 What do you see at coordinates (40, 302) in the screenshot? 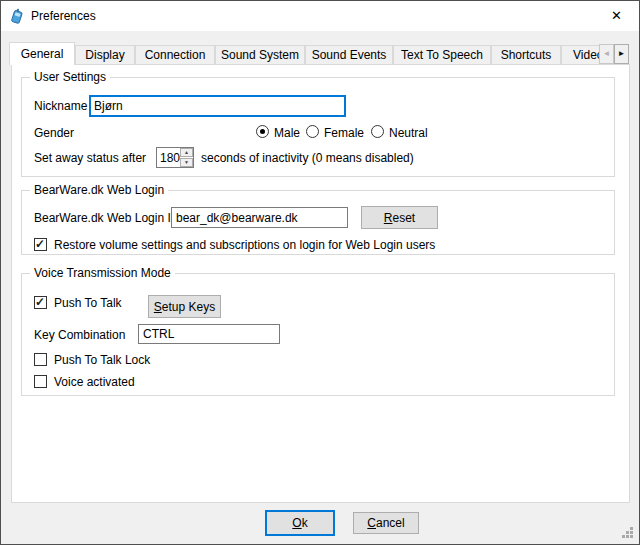
I see `push-to-talk-checkbox: ✓` at bounding box center [40, 302].